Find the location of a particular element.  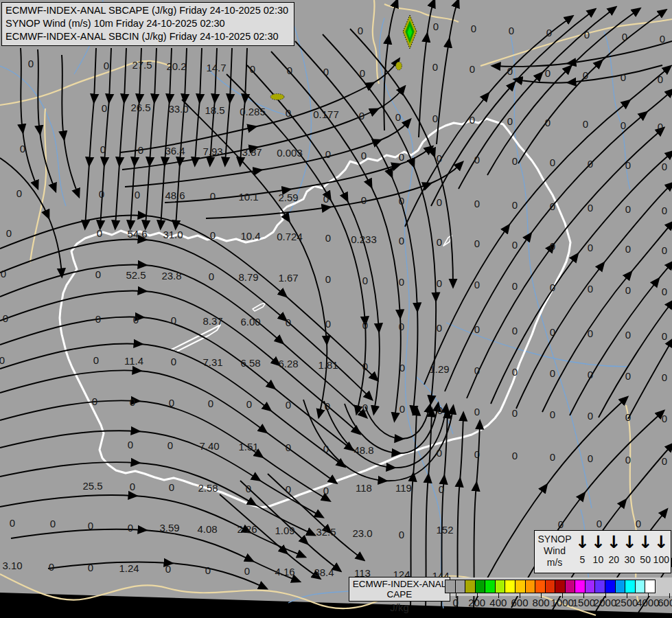

station-value: 38.4 is located at coordinates (324, 573).